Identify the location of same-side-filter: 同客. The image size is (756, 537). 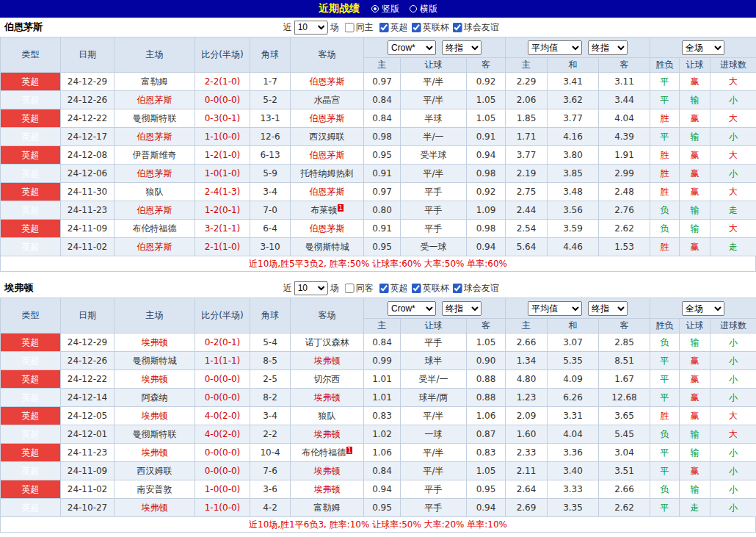
(360, 288).